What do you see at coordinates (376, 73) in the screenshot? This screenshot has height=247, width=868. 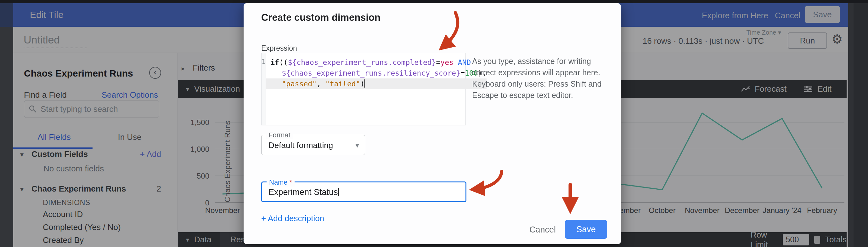 I see `code-line: ${chaos_experiment_runs.resiliency_score…` at bounding box center [376, 73].